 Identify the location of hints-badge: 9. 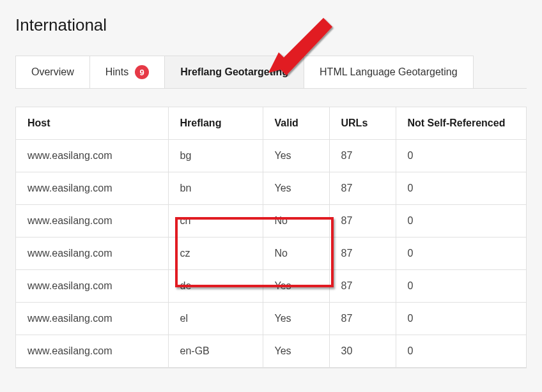
(142, 72).